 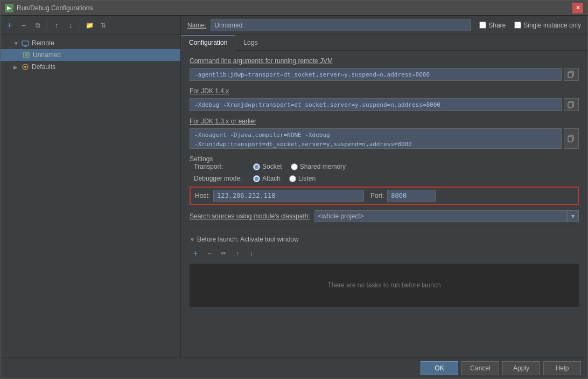 I want to click on name-field-label: Name:, so click(x=197, y=25).